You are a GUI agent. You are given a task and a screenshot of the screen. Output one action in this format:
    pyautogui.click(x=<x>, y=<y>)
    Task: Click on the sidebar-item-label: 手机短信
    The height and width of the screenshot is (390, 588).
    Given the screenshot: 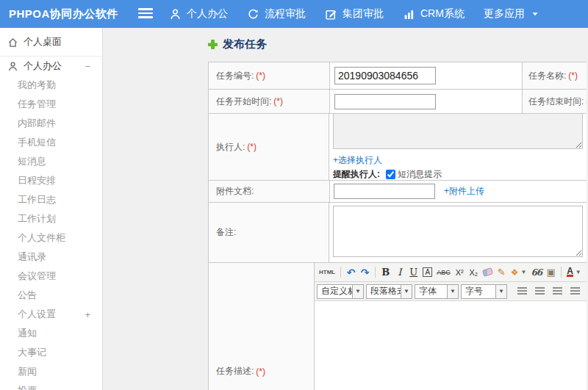 What is the action you would take?
    pyautogui.click(x=37, y=142)
    